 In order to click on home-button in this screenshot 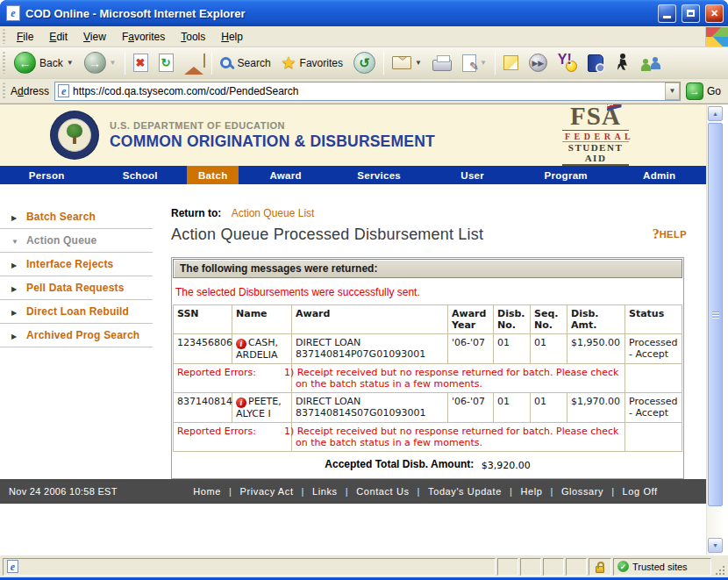, I will do `click(194, 63)`.